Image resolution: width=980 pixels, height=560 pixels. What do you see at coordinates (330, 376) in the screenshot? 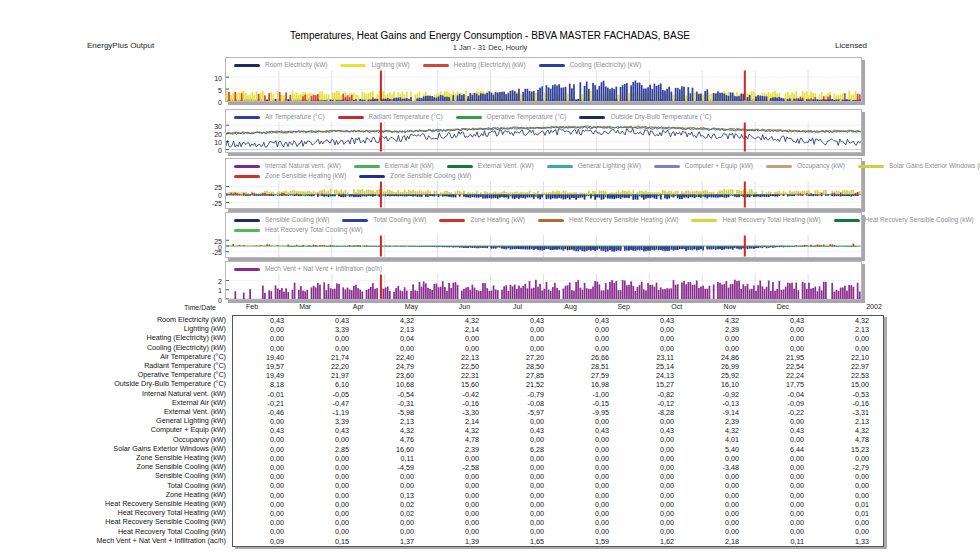
I see `table-cell: 21,97` at bounding box center [330, 376].